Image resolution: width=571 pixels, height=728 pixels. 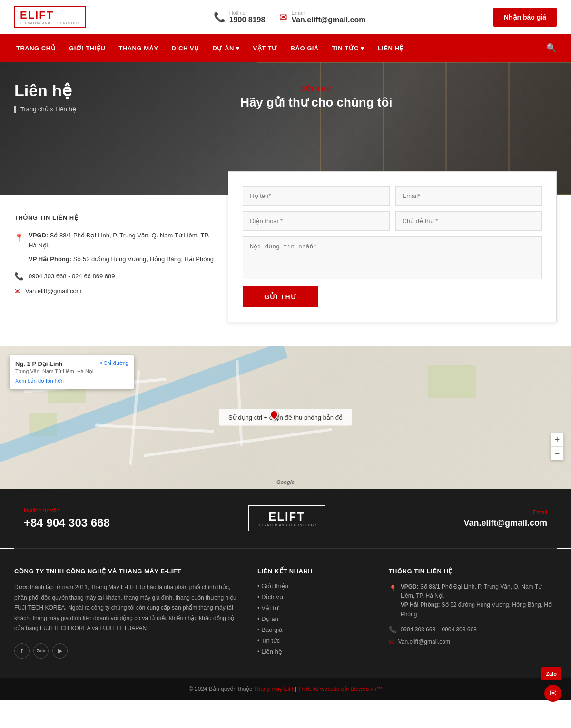 I want to click on footer-phone-icon: 📞, so click(x=393, y=630).